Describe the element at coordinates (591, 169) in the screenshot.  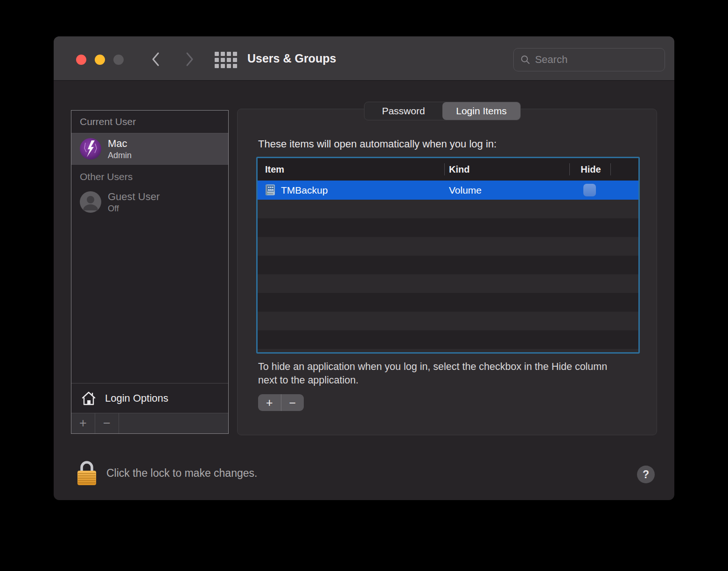
I see `column-header-hide: Hide` at that location.